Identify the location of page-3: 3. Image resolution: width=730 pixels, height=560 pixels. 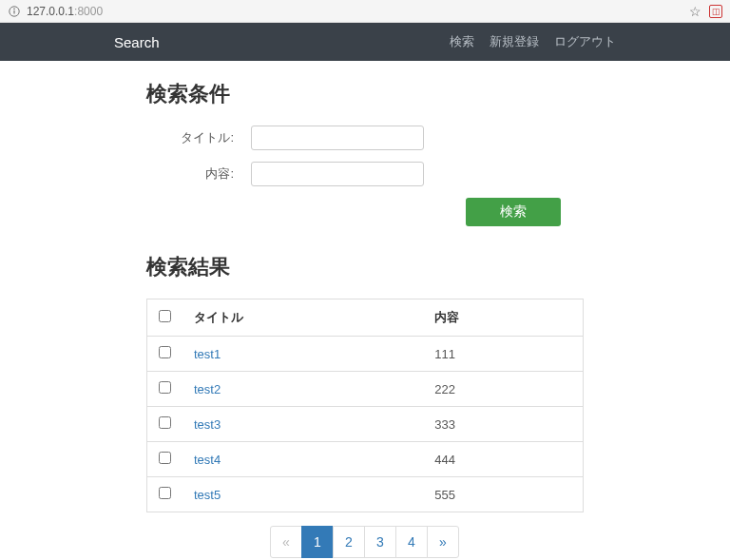
(380, 542).